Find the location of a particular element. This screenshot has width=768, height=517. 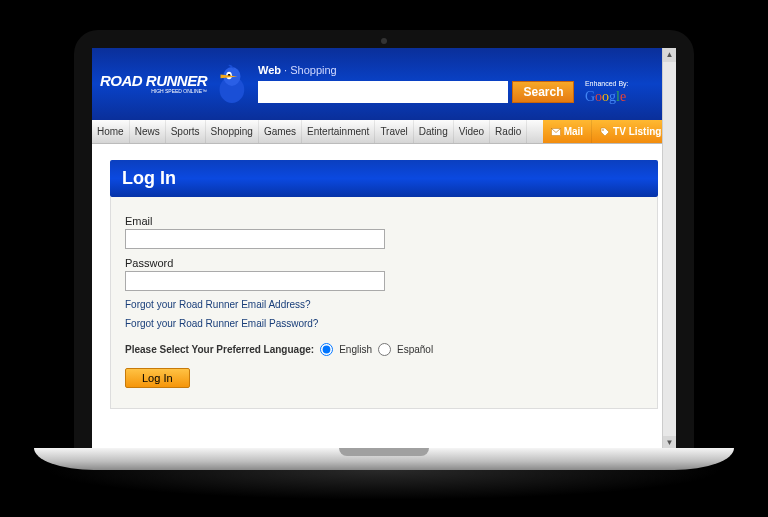

vertical-scrollbar: ▲ ▼ is located at coordinates (669, 249).